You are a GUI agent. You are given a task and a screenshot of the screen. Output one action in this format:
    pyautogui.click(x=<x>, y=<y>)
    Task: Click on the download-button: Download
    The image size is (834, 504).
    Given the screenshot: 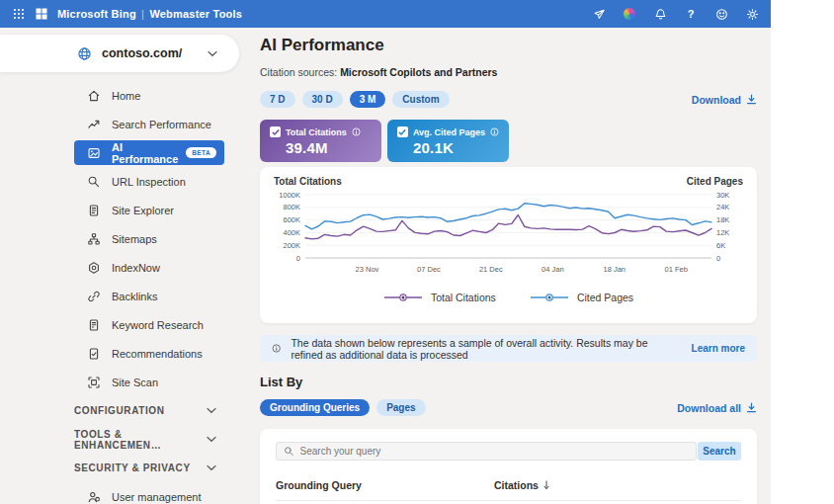 What is the action you would take?
    pyautogui.click(x=724, y=100)
    